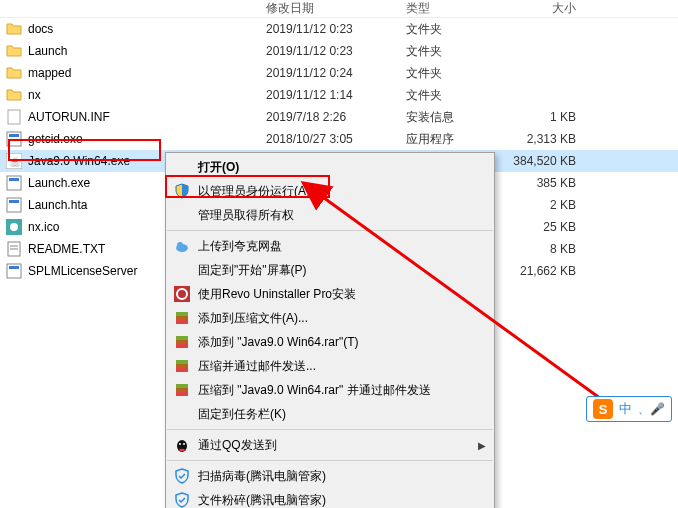 This screenshot has height=508, width=678. I want to click on file-date: 2018/10/27 3:05, so click(336, 139).